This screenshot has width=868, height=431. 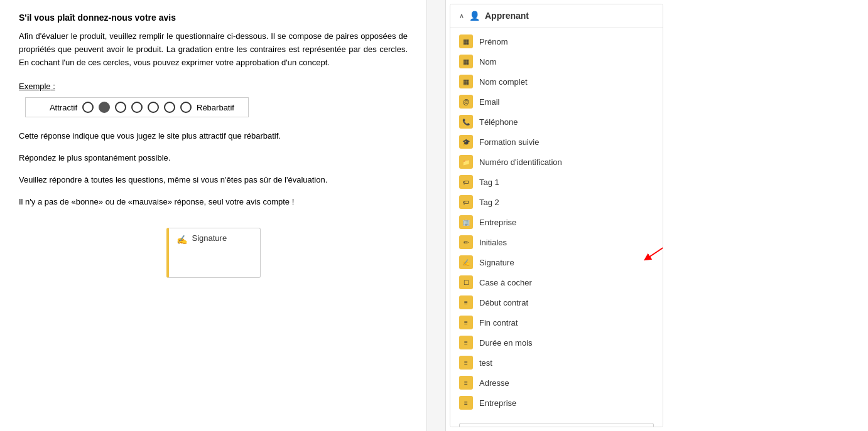 I want to click on formation-label: Formation suivie, so click(x=509, y=142).